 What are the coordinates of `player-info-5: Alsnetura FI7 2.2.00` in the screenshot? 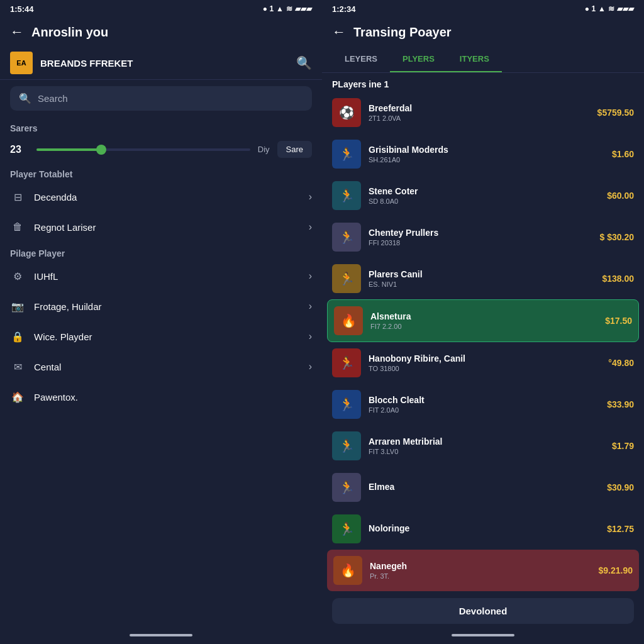 It's located at (484, 321).